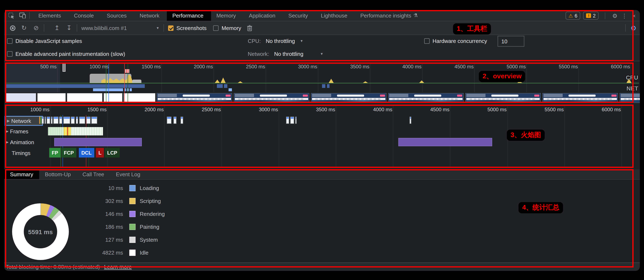 This screenshot has width=644, height=280. I want to click on legend-row: 302 ms Scripting, so click(123, 201).